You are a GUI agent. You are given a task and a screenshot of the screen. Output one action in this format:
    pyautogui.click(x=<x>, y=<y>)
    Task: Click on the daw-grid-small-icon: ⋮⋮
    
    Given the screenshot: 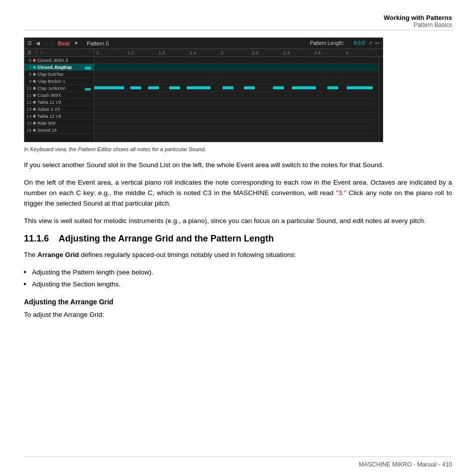 What is the action you would take?
    pyautogui.click(x=39, y=53)
    